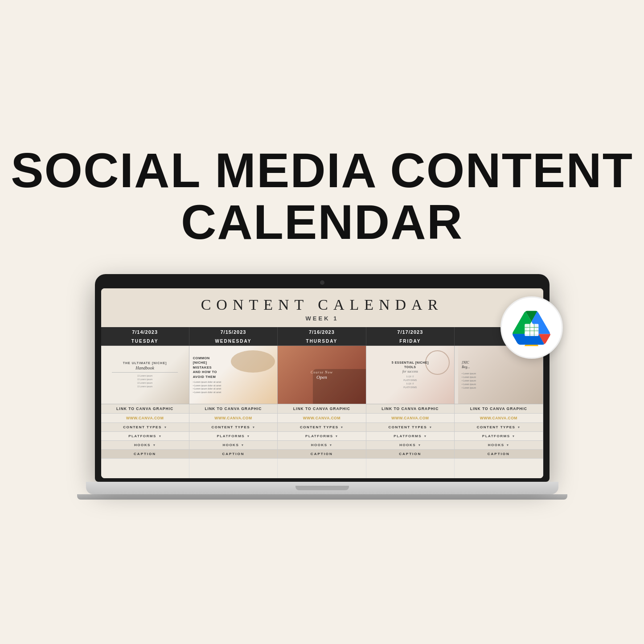  What do you see at coordinates (145, 445) in the screenshot?
I see `hooks-1: HOOKS ▾` at bounding box center [145, 445].